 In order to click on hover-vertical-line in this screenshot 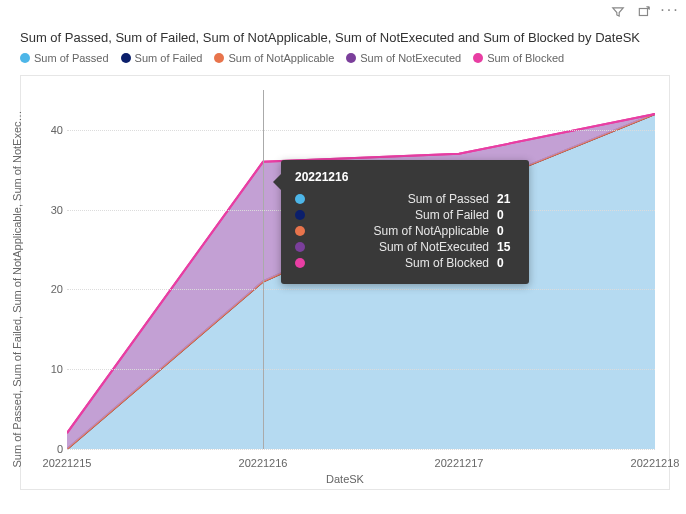, I will do `click(264, 270)`.